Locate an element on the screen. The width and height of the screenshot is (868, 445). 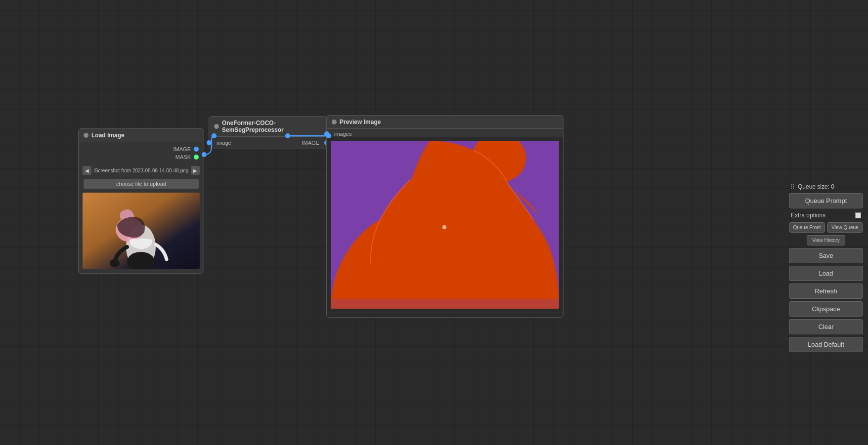
preview-footer is located at coordinates (445, 315).